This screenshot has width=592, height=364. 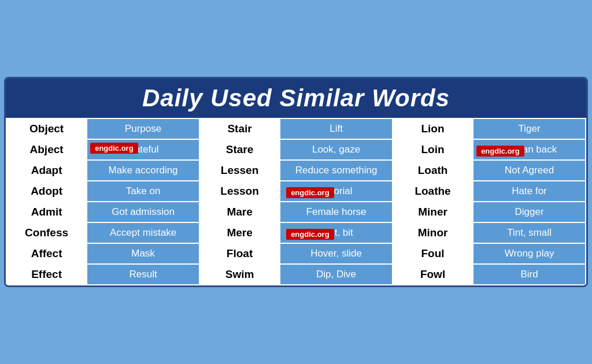 I want to click on word-cell: Stair, so click(x=239, y=129).